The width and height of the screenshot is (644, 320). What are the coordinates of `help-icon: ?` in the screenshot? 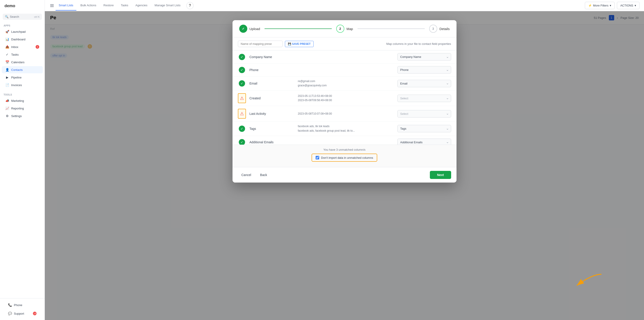 It's located at (190, 6).